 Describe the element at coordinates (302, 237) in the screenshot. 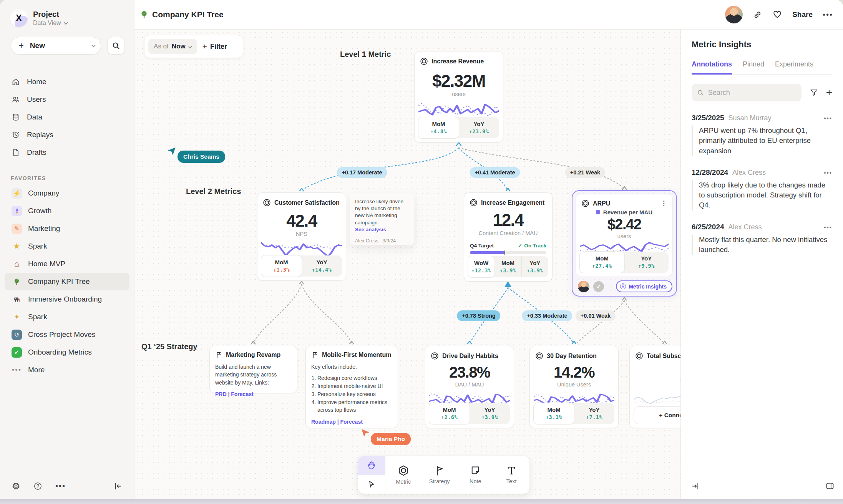

I see `metric-card-customer-satisfaction: Customer Satisfaction 42.4 NPS MoM↓1.3% …` at that location.